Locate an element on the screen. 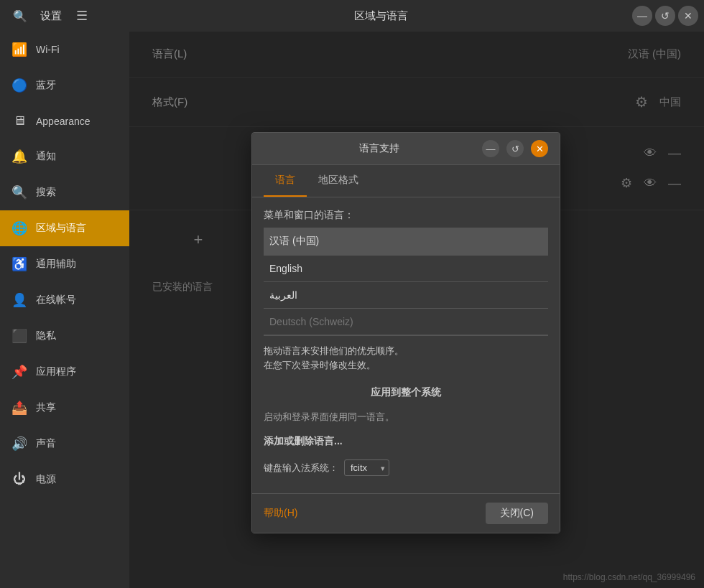 This screenshot has width=704, height=588. tab-language: 语言 is located at coordinates (285, 181).